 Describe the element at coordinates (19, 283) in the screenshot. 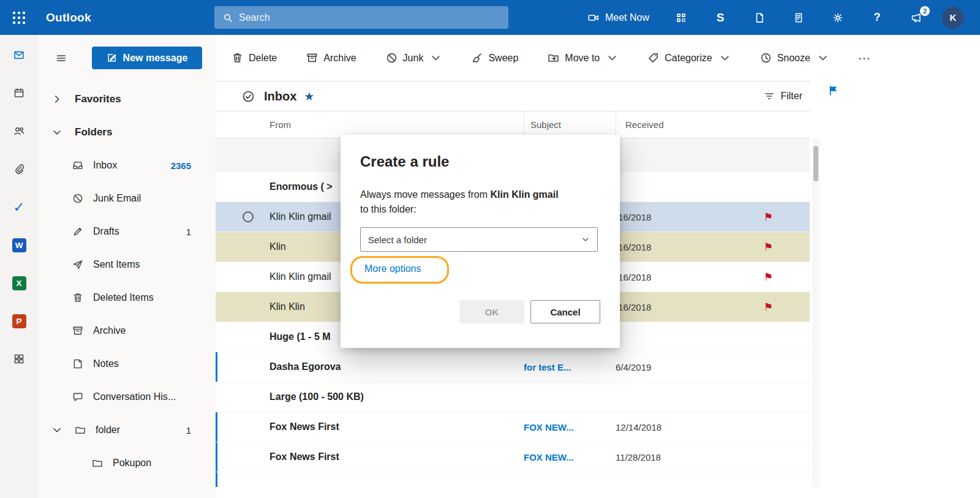

I see `excel-app-button: X` at that location.